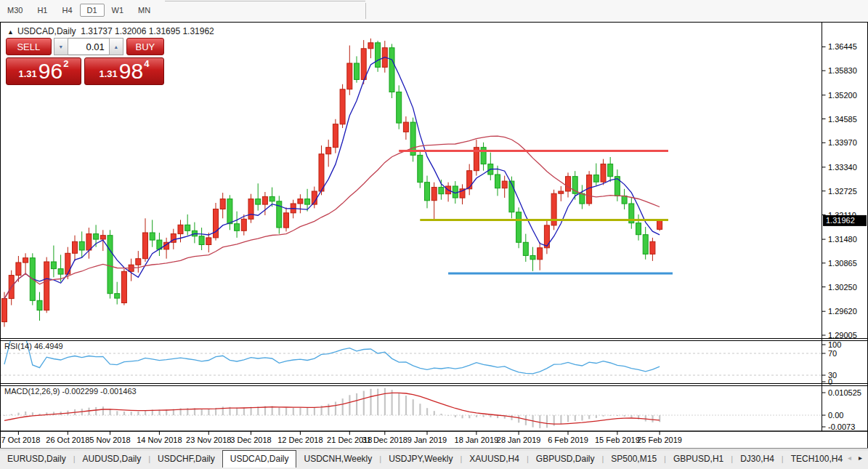 The height and width of the screenshot is (469, 868). What do you see at coordinates (757, 458) in the screenshot?
I see `chart-tab-dj30: DJ30,H4` at bounding box center [757, 458].